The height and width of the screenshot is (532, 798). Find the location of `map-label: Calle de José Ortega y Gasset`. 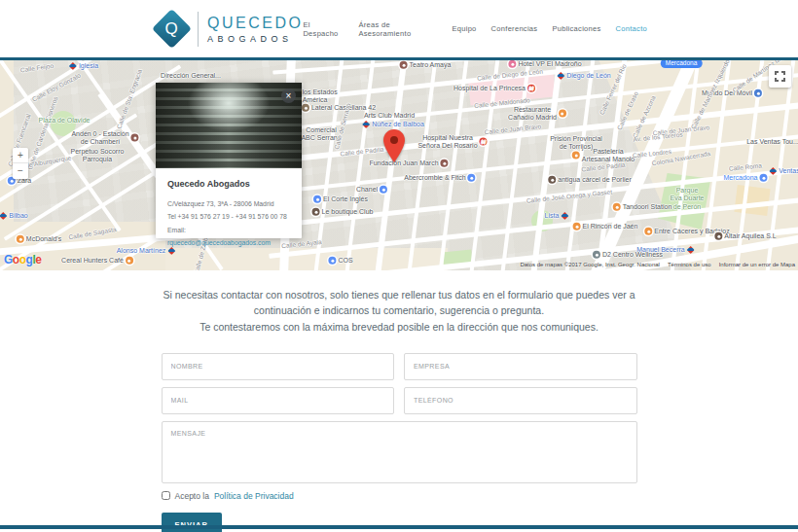

map-label: Calle de José Ortega y Gasset is located at coordinates (570, 196).